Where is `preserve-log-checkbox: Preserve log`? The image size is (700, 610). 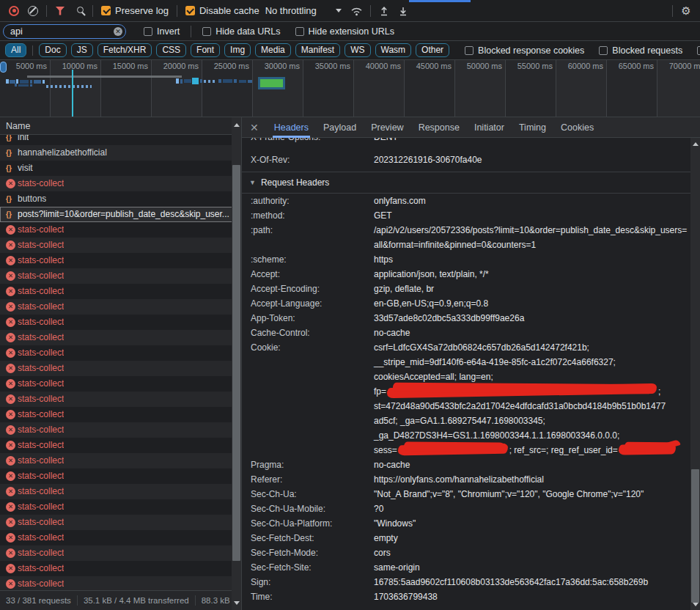 preserve-log-checkbox: Preserve log is located at coordinates (135, 10).